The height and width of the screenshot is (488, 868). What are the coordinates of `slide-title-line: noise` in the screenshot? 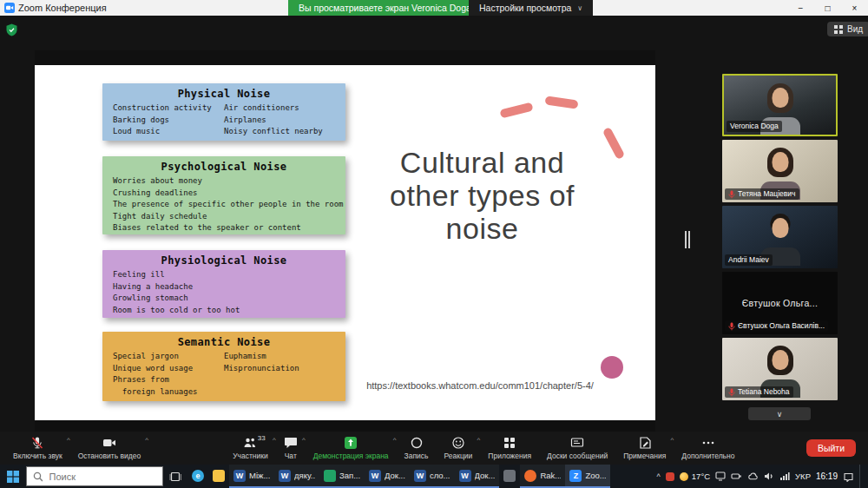 It's located at (483, 228).